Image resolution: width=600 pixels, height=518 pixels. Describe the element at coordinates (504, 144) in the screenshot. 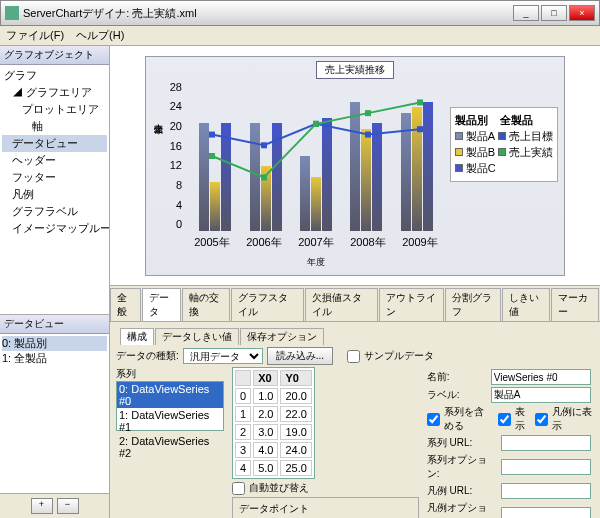

I see `chart-legend: 製品別 全製品 製品A売上目標 製品B売上実績 製品C` at that location.